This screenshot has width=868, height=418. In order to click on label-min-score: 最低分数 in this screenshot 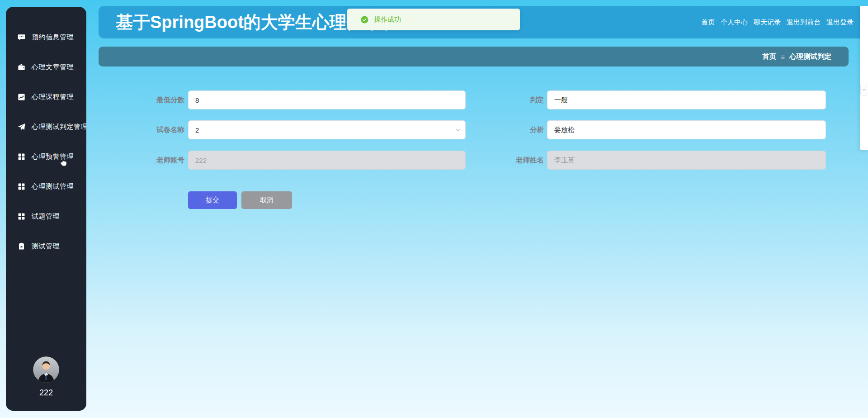, I will do `click(146, 100)`.